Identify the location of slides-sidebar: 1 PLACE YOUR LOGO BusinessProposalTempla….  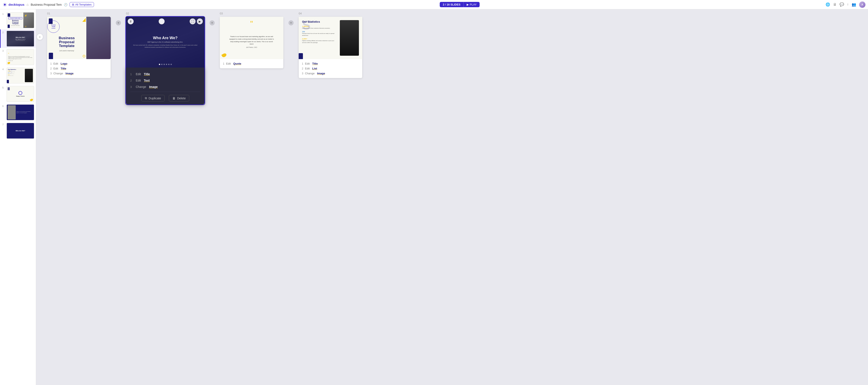
(18, 197).